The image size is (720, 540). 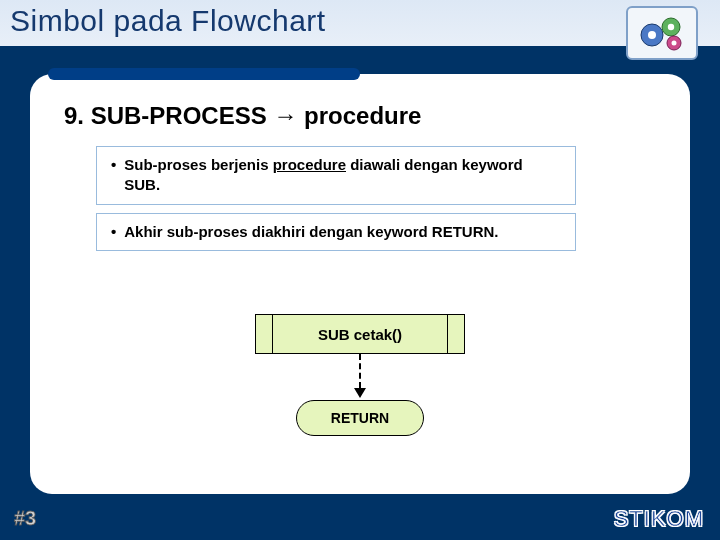 What do you see at coordinates (360, 371) in the screenshot?
I see `dashed-line-icon` at bounding box center [360, 371].